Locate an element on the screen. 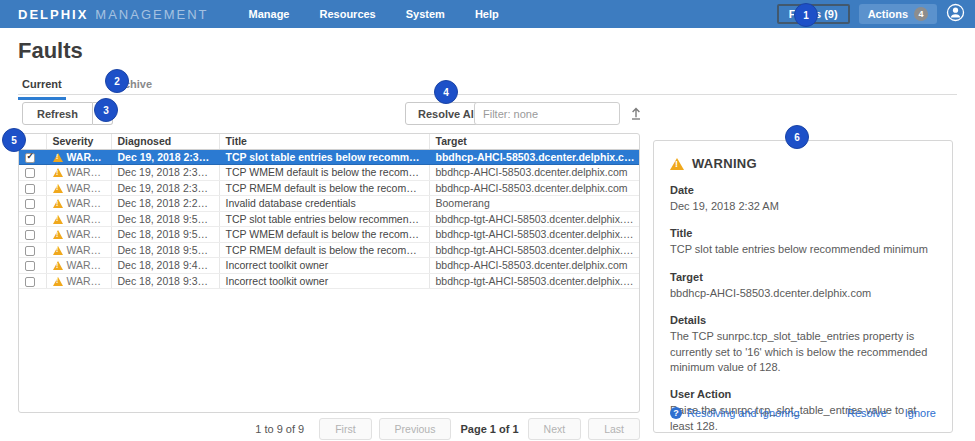 The height and width of the screenshot is (441, 975). pagination: 1 to 9 of 9 First Previous Page 1 of 1 N… is located at coordinates (329, 429).